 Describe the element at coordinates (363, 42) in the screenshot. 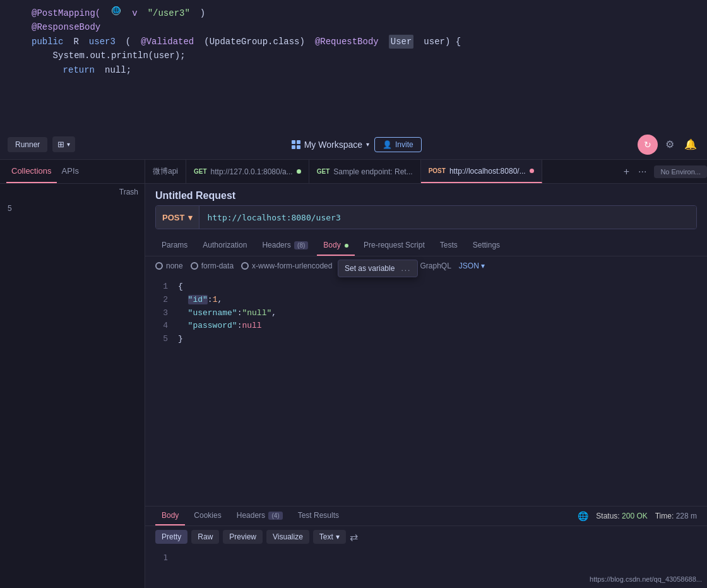

I see `code-line-3: public R user3 ( @Validated (UpdateGroup…` at that location.